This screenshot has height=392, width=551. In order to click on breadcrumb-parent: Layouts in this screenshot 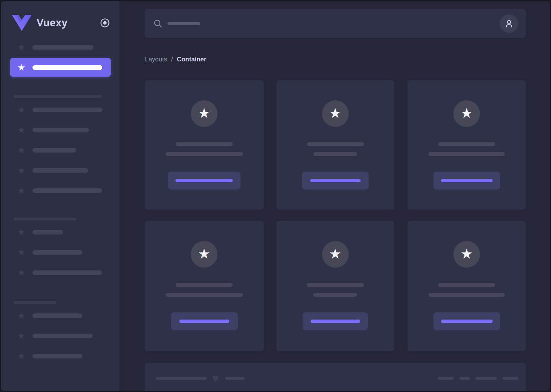, I will do `click(156, 59)`.